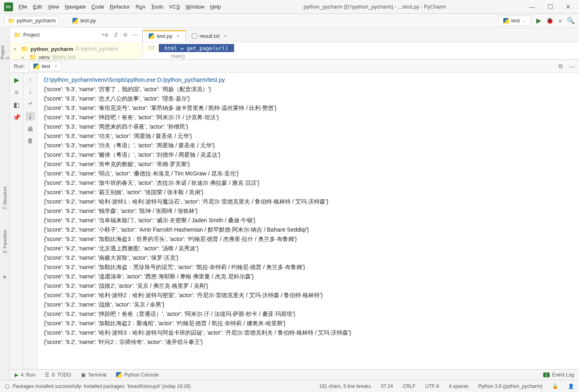  What do you see at coordinates (30, 141) in the screenshot?
I see `trash-icon: 🗑` at bounding box center [30, 141].